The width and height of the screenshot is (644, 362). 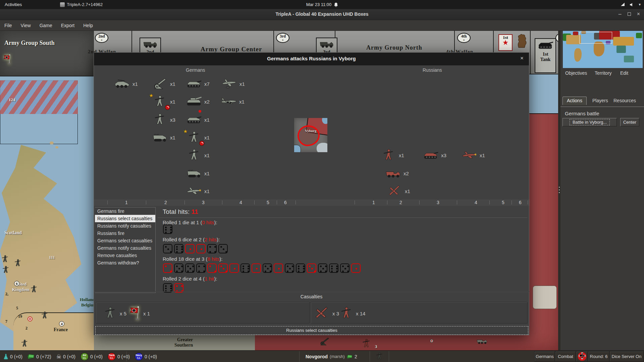 I want to click on menu-file: File, so click(x=8, y=25).